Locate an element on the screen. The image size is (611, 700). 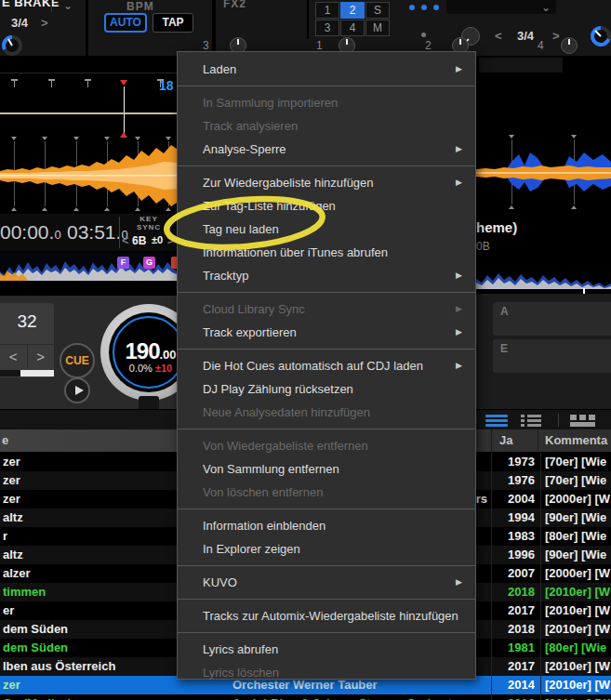
bpm-label: BPM is located at coordinates (140, 7).